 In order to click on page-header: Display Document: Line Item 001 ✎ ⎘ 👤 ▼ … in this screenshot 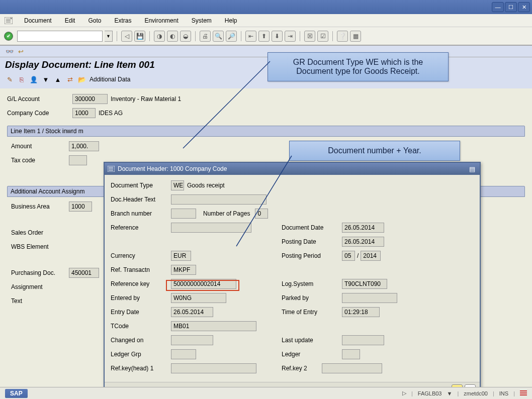, I will do `click(266, 73)`.